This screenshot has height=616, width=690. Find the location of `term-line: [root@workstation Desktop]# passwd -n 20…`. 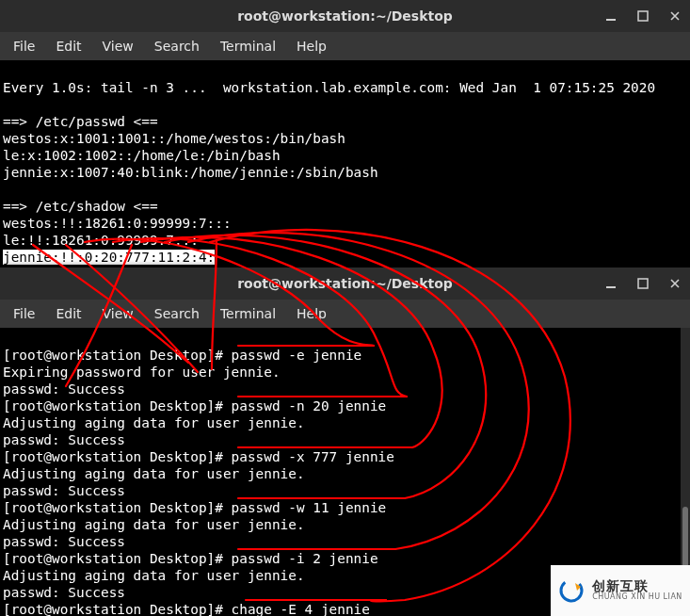

term-line: [root@workstation Desktop]# passwd -n 20… is located at coordinates (194, 406).